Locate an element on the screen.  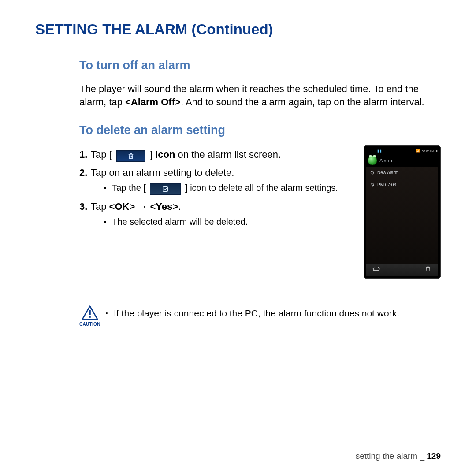
step1-tail: on the alarm list screen. is located at coordinates (230, 154).